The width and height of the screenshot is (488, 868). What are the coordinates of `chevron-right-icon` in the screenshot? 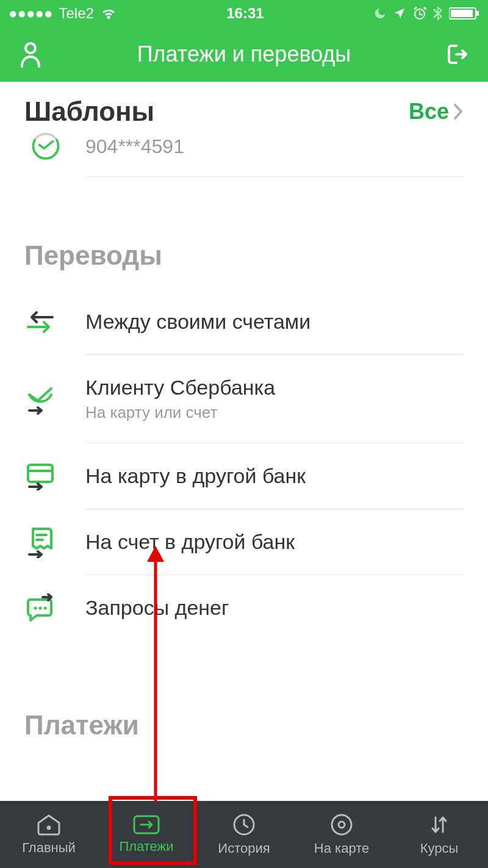 It's located at (458, 112).